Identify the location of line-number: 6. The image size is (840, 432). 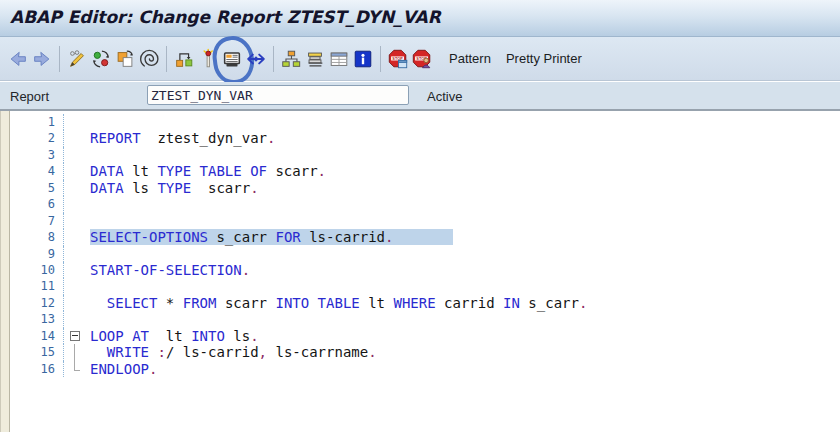
(38, 204).